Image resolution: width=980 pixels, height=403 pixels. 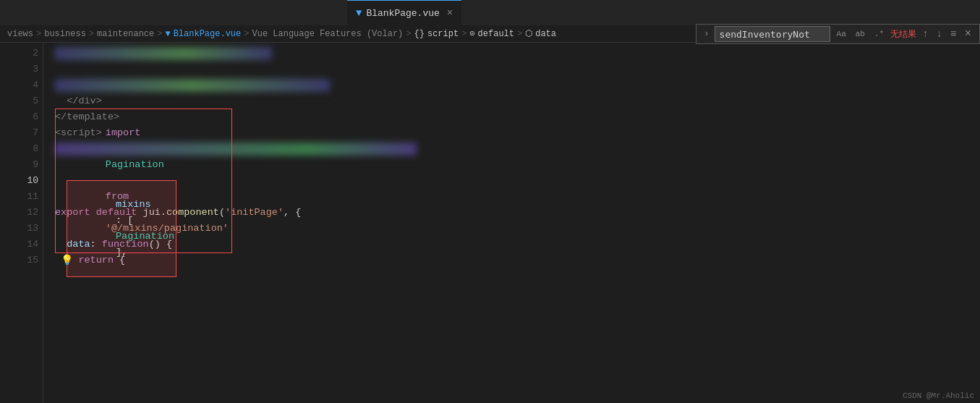 I want to click on code-line-10: import Pagination from '@/mixins/paginat…, so click(x=518, y=181).